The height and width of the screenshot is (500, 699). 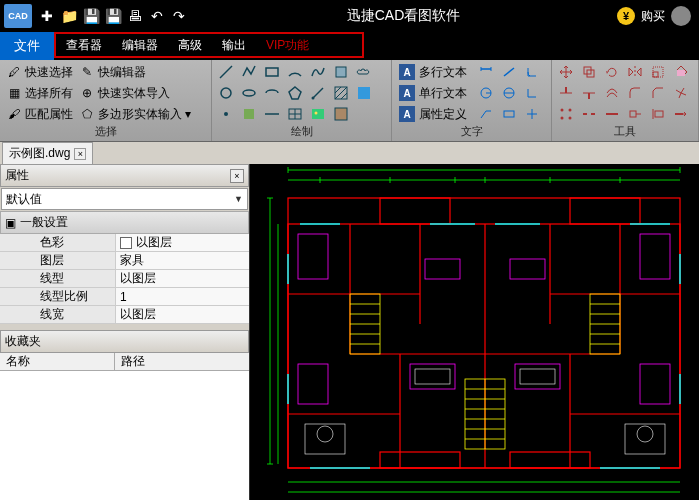 What do you see at coordinates (182, 296) in the screenshot?
I see `prop-lscale: 1` at bounding box center [182, 296].